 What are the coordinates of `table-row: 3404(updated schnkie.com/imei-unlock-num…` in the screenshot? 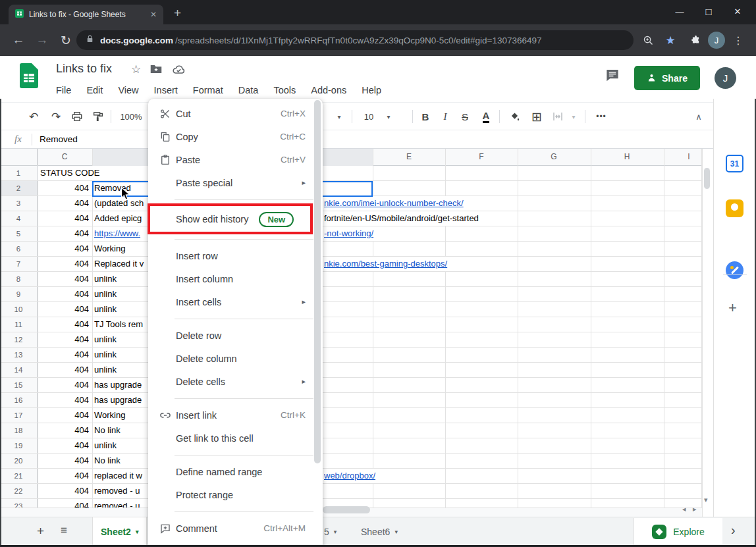 It's located at (351, 204).